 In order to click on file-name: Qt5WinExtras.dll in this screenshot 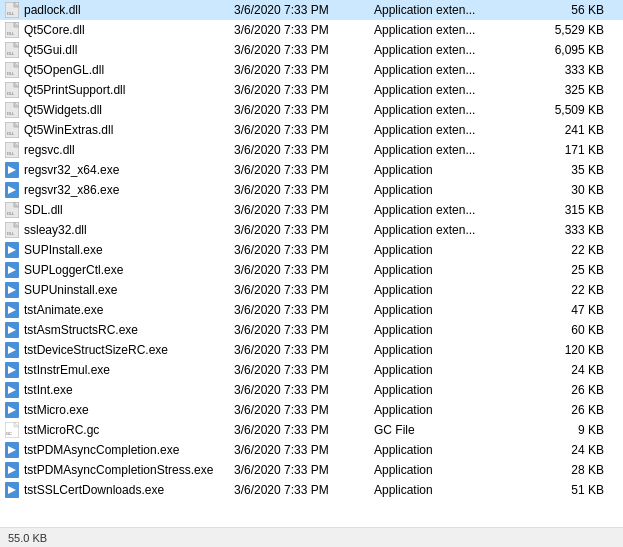, I will do `click(129, 130)`.